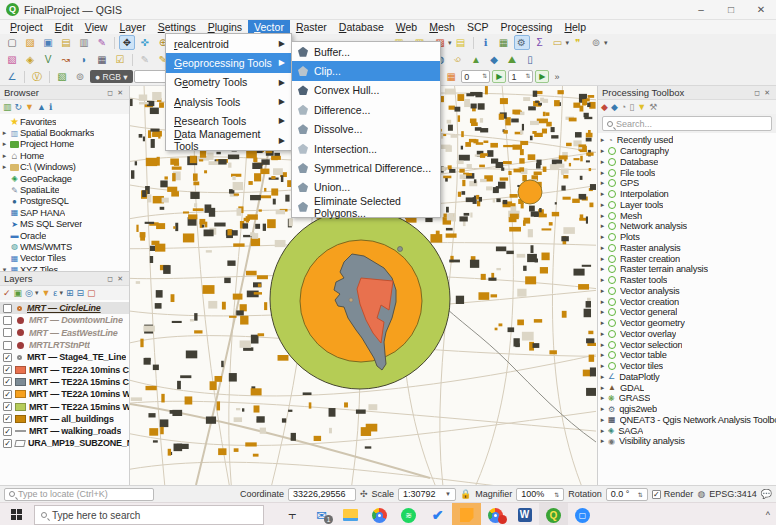  I want to click on toolbox-group-saga: ▸◈SAGA, so click(687, 430).